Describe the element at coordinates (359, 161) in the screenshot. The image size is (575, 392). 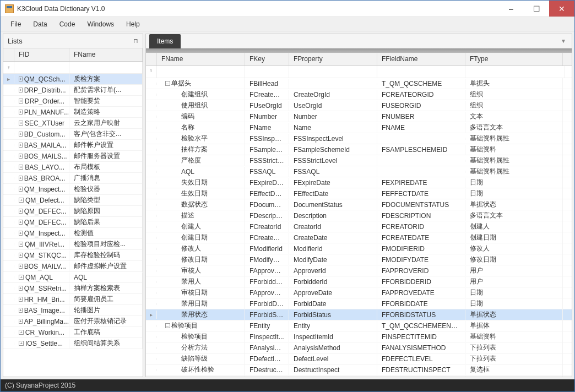
I see `item-row: 严格度FSSStrictLe...FSSStrictLevel基础资料属性` at that location.